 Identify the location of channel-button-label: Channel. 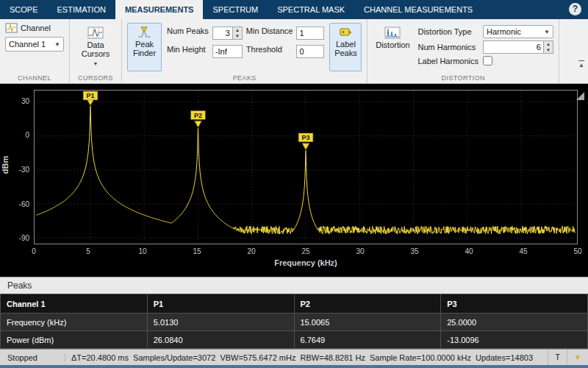
(35, 28).